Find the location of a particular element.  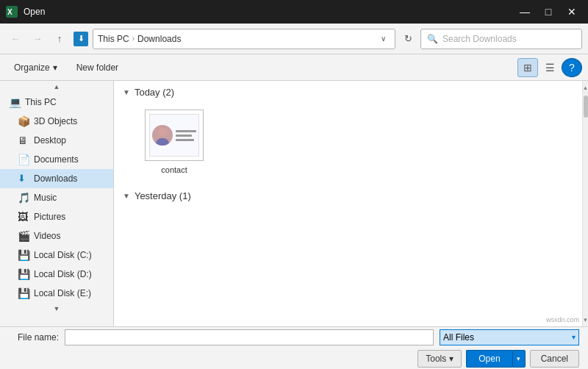

address-part-downloads: Downloads is located at coordinates (159, 39).